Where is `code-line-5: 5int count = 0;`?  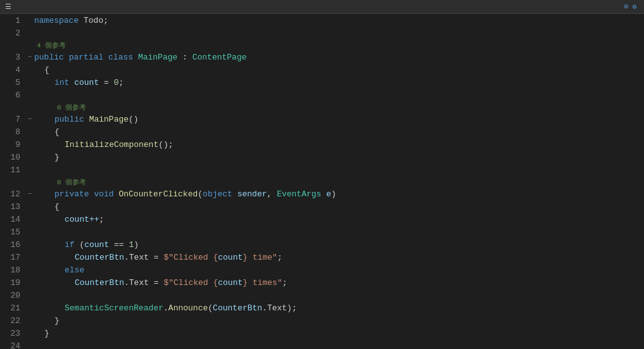 code-line-5: 5int count = 0; is located at coordinates (322, 82).